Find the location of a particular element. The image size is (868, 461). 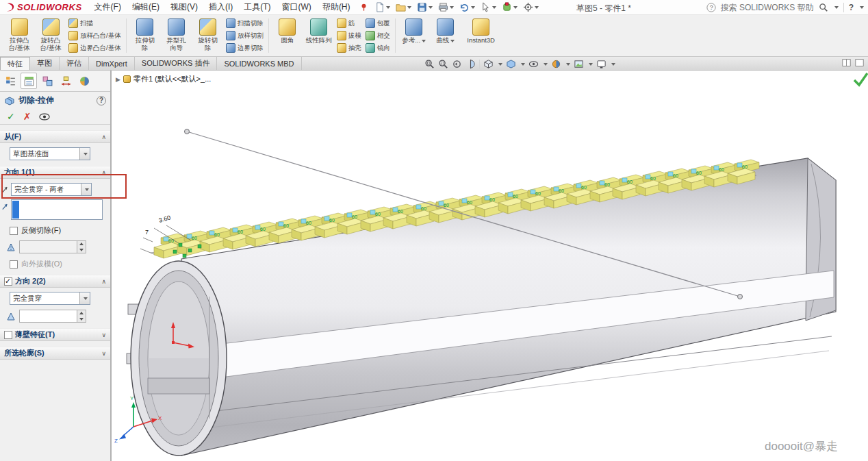

zoom-area-icon is located at coordinates (444, 64).